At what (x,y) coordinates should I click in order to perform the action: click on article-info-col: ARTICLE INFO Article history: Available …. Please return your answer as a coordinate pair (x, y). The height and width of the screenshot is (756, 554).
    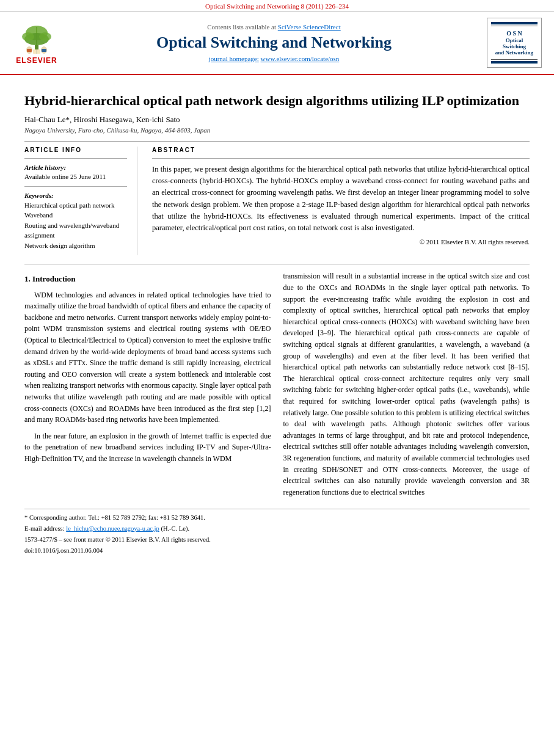
    Looking at the image, I should click on (81, 202).